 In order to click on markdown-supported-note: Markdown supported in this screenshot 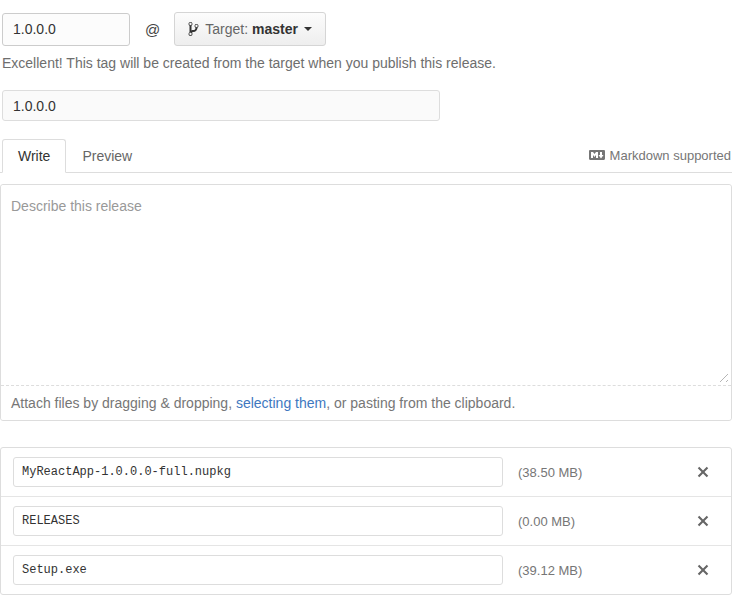, I will do `click(660, 160)`.